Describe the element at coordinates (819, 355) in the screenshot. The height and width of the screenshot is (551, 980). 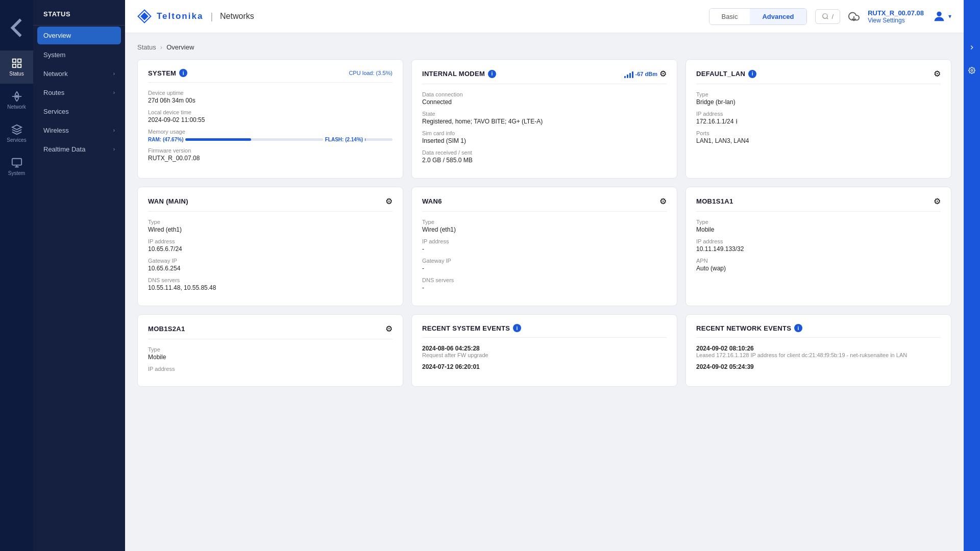
I see `network-event1-desc: Leased 172.16.1.128 IP address for clien…` at that location.